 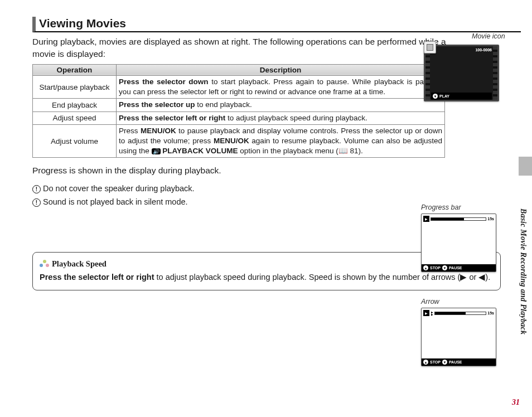 What do you see at coordinates (281, 105) in the screenshot?
I see `desc-cell: Press the selector up to end playback.` at bounding box center [281, 105].